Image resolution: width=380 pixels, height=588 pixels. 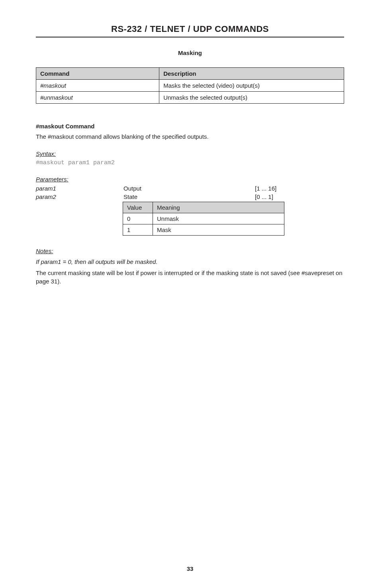 What do you see at coordinates (219, 230) in the screenshot?
I see `meaning-cell: Mask` at bounding box center [219, 230].